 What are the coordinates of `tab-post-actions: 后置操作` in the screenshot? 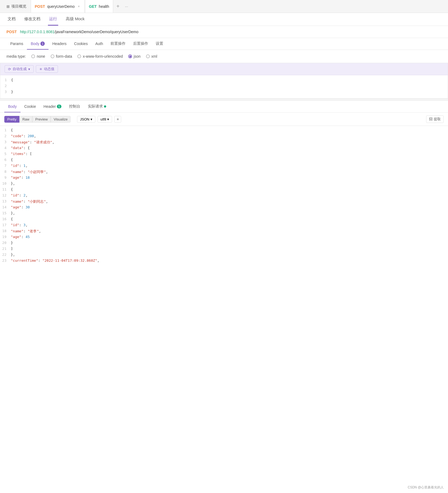 It's located at (141, 44).